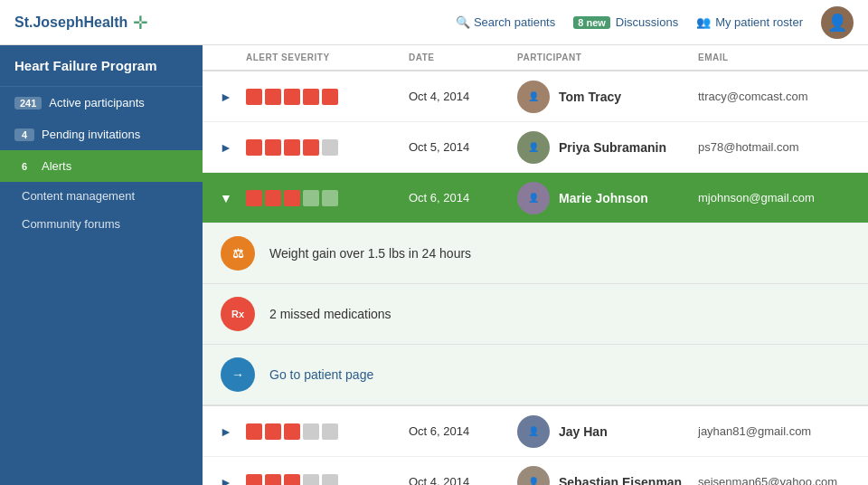  What do you see at coordinates (101, 195) in the screenshot?
I see `sidebar-item-content: Content management` at bounding box center [101, 195].